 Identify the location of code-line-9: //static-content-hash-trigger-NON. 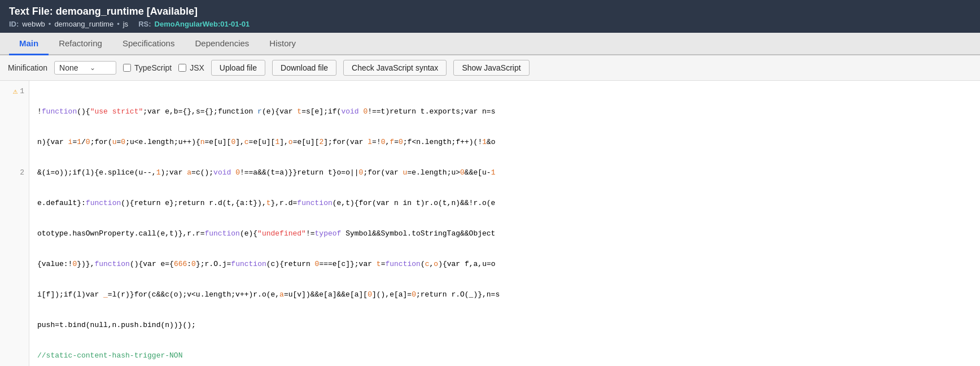
(505, 356).